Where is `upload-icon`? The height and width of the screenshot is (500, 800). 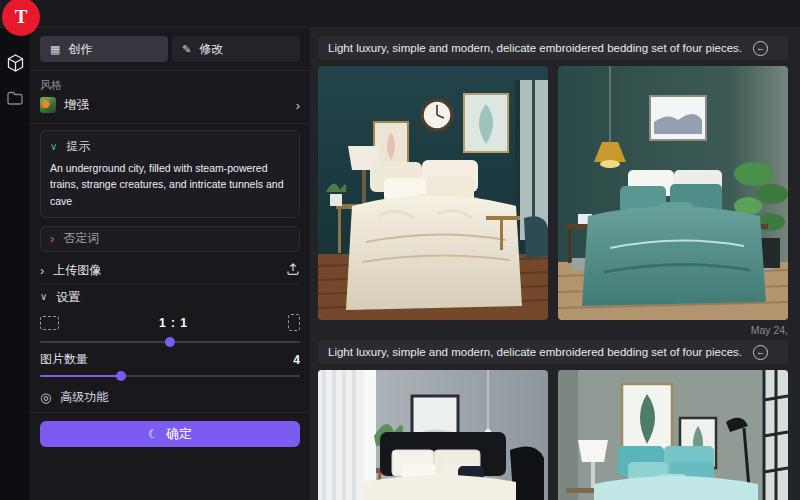 upload-icon is located at coordinates (293, 270).